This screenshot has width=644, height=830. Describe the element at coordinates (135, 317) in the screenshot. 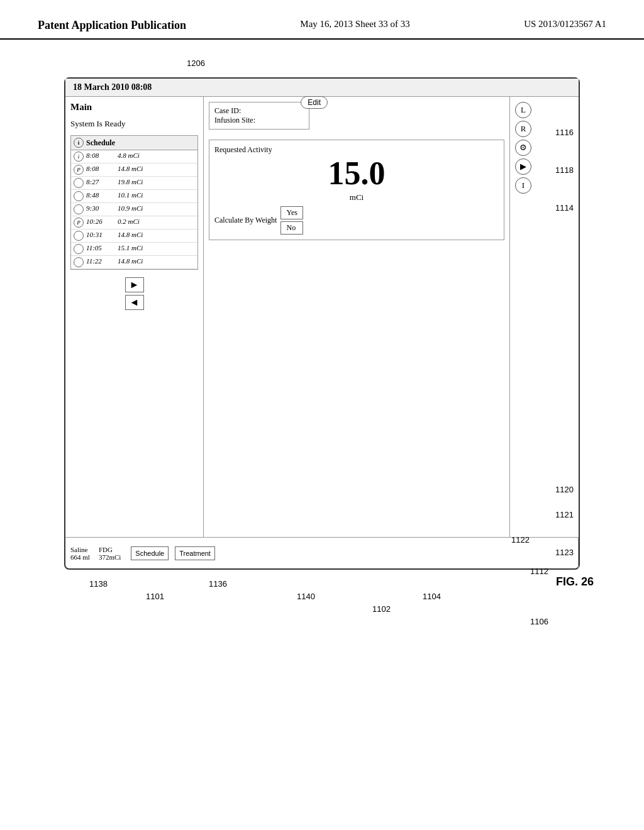

I see `left-panel: Main System Is Ready i Schedule i8:084.8…` at that location.